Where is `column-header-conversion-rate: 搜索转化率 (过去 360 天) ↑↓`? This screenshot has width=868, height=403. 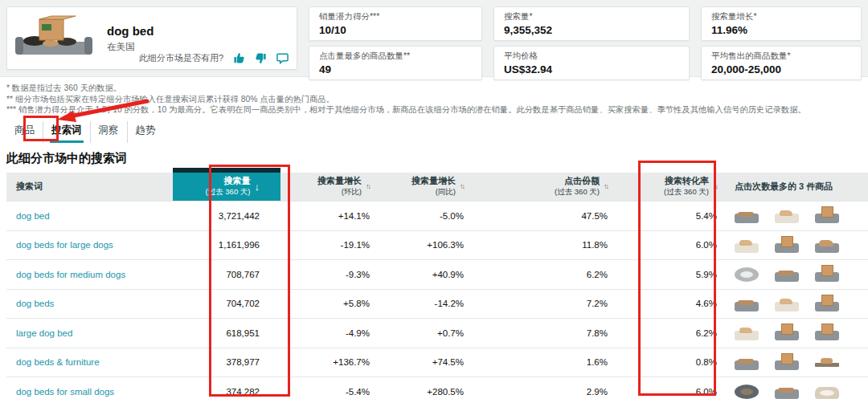 column-header-conversion-rate: 搜索转化率 (过去 360 天) ↑↓ is located at coordinates (678, 187).